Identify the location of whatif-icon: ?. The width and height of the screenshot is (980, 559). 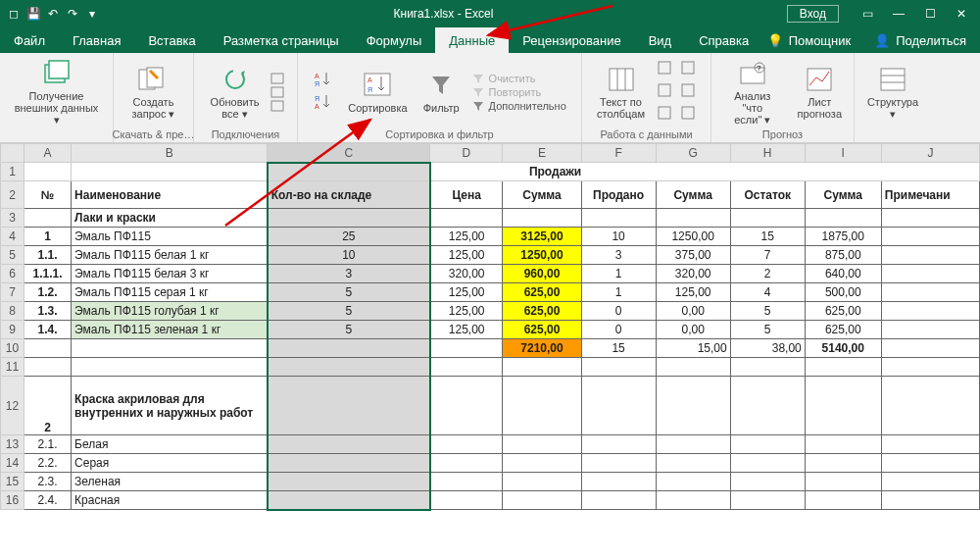
(753, 74).